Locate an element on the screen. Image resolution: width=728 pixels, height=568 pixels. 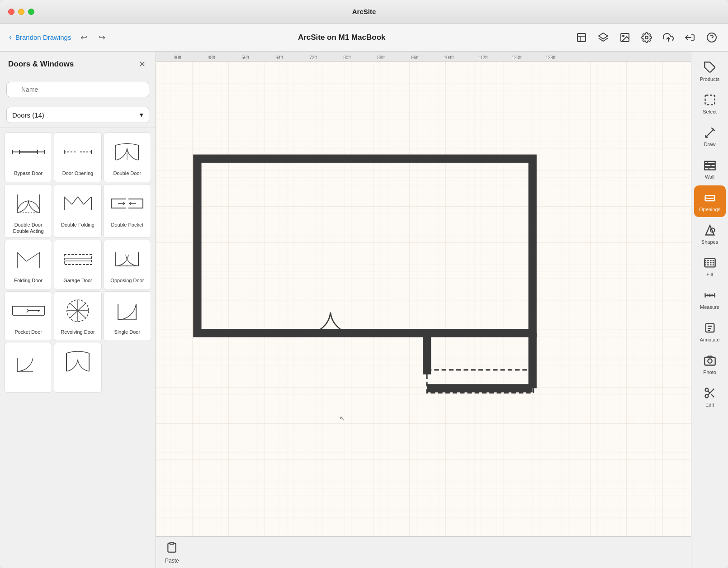
category-label: Doors (14) is located at coordinates (28, 115).